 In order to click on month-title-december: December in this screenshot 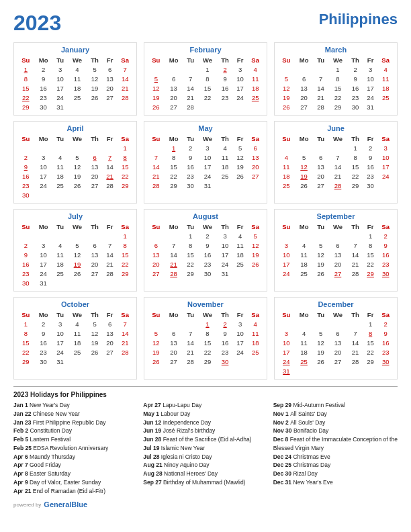, I will do `click(336, 304)`.